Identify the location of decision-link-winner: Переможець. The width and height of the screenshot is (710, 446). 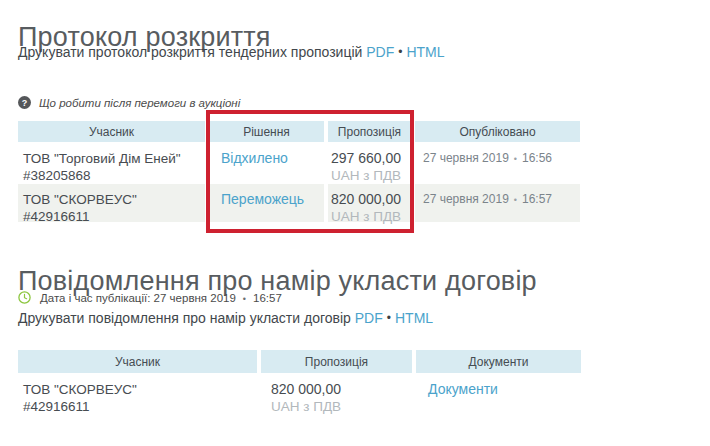
(262, 199).